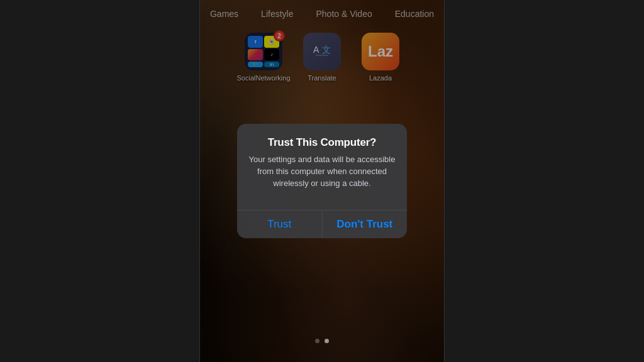 The height and width of the screenshot is (362, 644). What do you see at coordinates (322, 224) in the screenshot?
I see `dialog-buttons: Trust Don't Trust` at bounding box center [322, 224].